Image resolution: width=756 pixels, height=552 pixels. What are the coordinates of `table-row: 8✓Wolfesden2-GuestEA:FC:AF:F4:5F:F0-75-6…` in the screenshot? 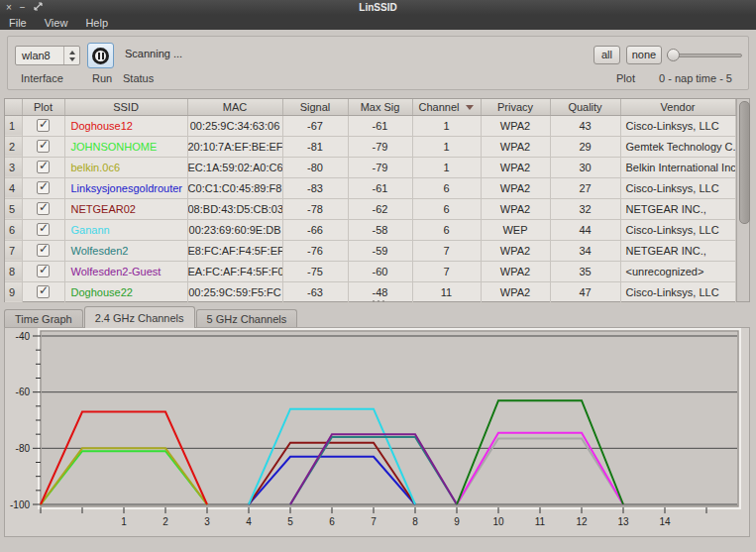 It's located at (371, 272).